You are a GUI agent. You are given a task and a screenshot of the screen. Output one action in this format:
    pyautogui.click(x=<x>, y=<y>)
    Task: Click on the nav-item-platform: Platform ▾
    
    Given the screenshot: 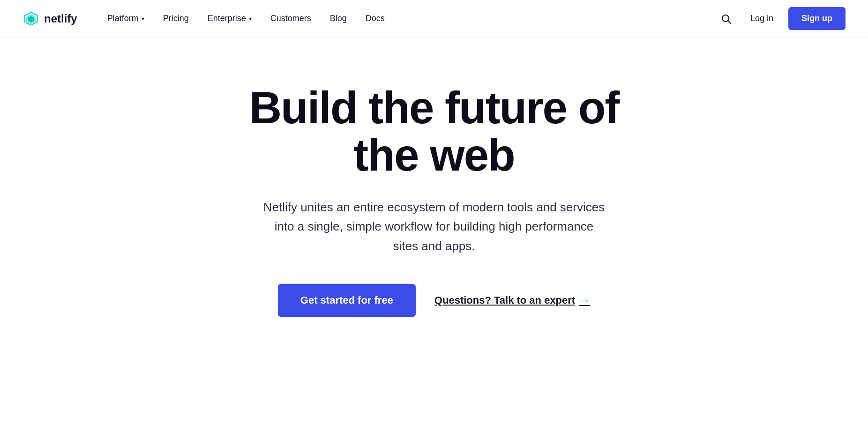 What is the action you would take?
    pyautogui.click(x=126, y=19)
    